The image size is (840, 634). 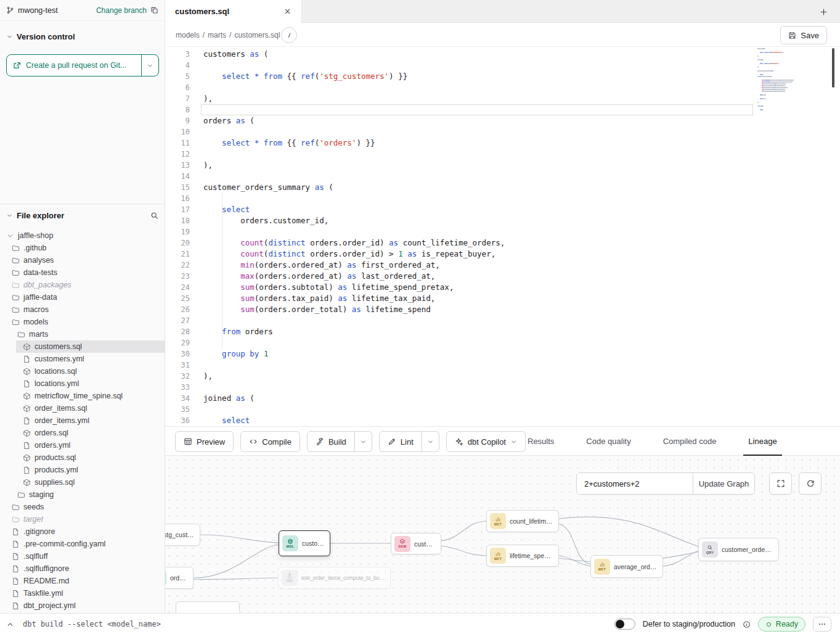 What do you see at coordinates (83, 445) in the screenshot?
I see `file-tree-item-orders-yml: orders.yml` at bounding box center [83, 445].